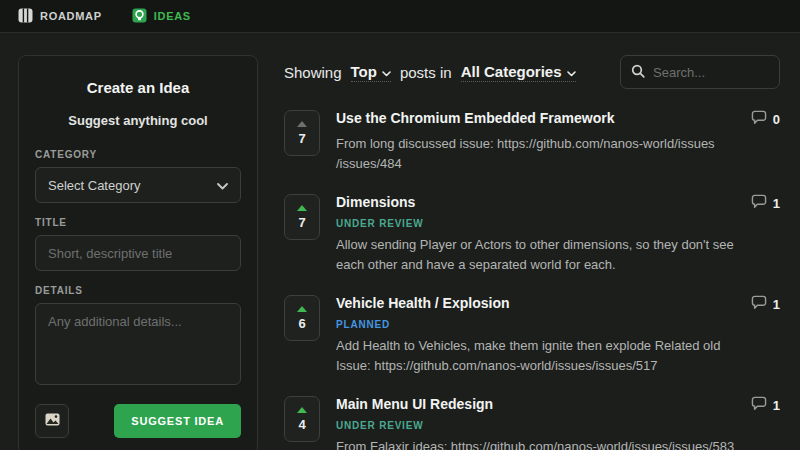 Image resolution: width=800 pixels, height=450 pixels. Describe the element at coordinates (371, 72) in the screenshot. I see `sort-dropdown: Top` at that location.